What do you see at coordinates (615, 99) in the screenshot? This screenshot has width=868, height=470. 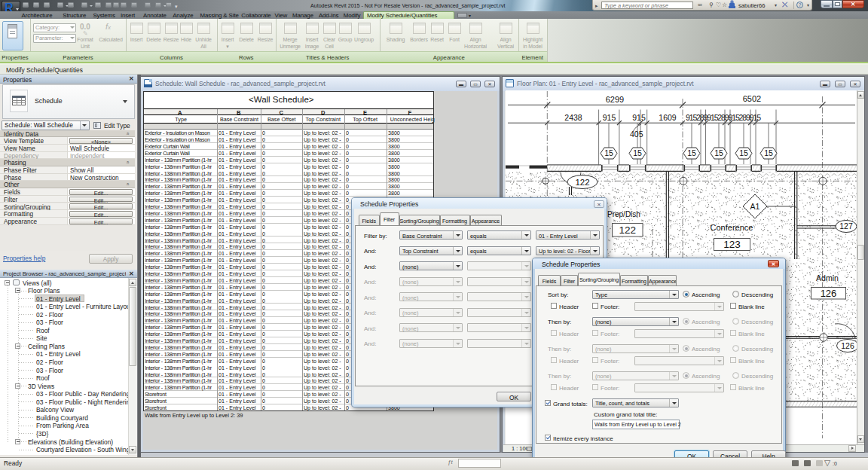 I see `svg-text: 6299` at bounding box center [615, 99].